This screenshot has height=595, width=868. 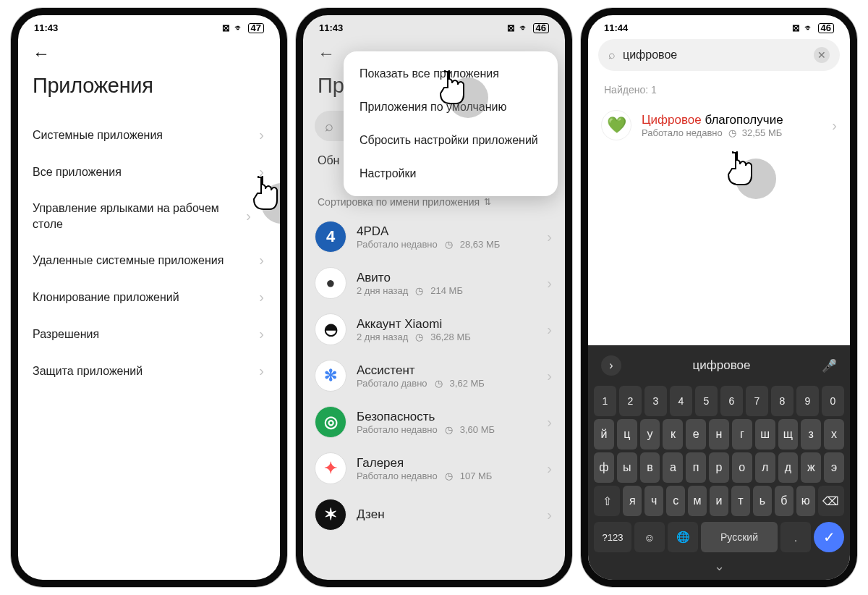 What do you see at coordinates (451, 140) in the screenshot?
I see `popup-reset: Сбросить настройки приложений` at bounding box center [451, 140].